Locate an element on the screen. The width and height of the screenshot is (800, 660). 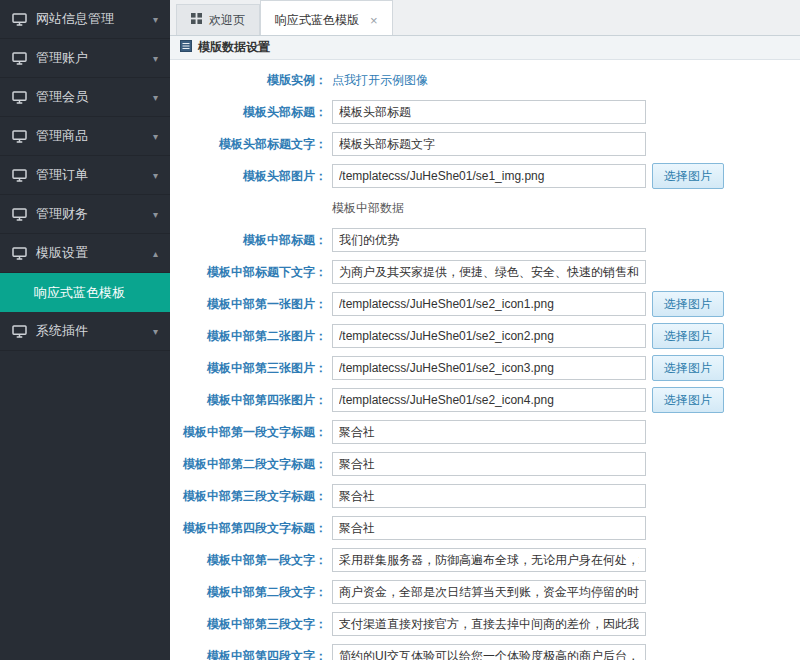
tab-welcome: 欢迎页 is located at coordinates (218, 20).